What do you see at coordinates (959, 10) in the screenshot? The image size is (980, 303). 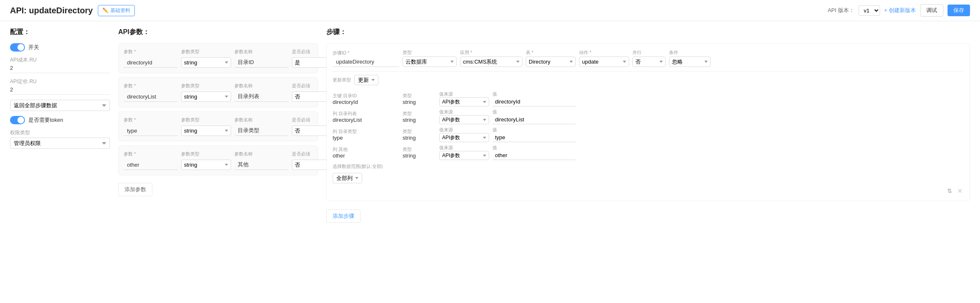 I see `save-button: 保存` at bounding box center [959, 10].